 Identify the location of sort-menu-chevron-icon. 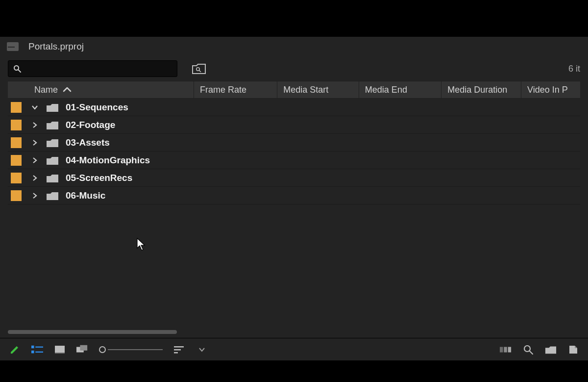
(202, 350).